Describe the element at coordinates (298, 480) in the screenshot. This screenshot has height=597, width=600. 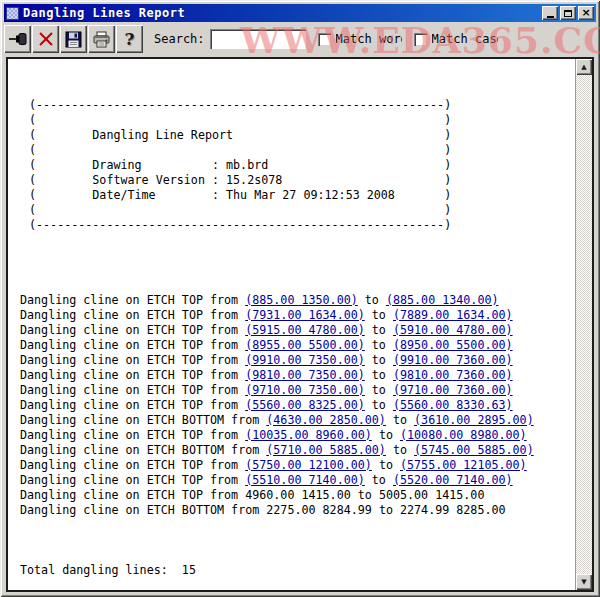
I see `report-line: Dangling cline on ETCH TOP from (5510.00…` at that location.